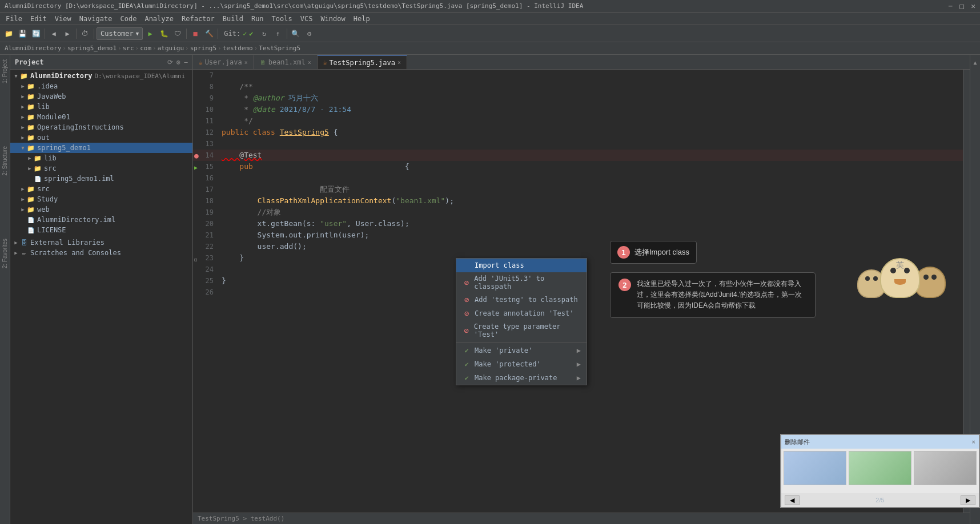 This screenshot has width=980, height=524. What do you see at coordinates (521, 313) in the screenshot?
I see `ctx-create-annotation: ⊘ Create annotation 'Test'` at bounding box center [521, 313].